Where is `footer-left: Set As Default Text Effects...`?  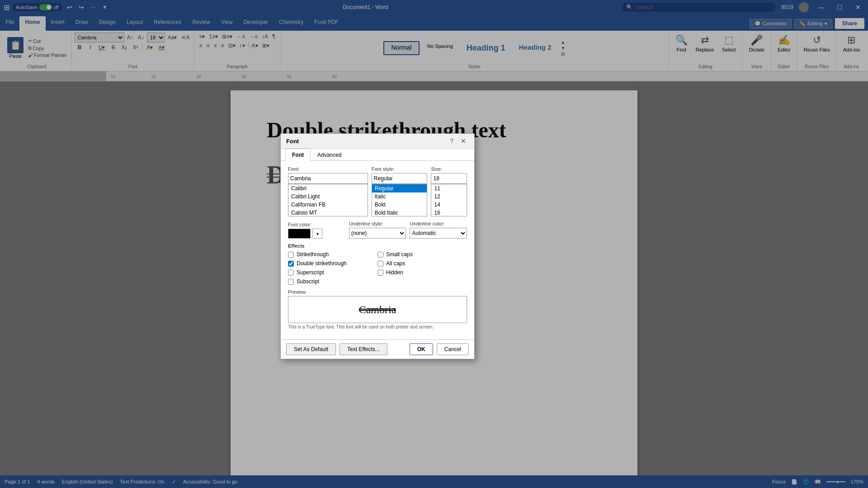
footer-left: Set As Default Text Effects... is located at coordinates (337, 349).